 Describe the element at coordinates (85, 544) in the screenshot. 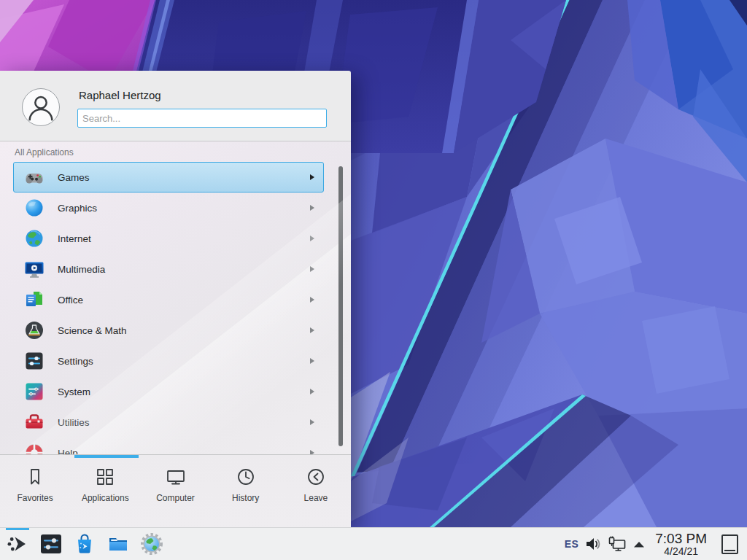

I see `discover-icon` at that location.